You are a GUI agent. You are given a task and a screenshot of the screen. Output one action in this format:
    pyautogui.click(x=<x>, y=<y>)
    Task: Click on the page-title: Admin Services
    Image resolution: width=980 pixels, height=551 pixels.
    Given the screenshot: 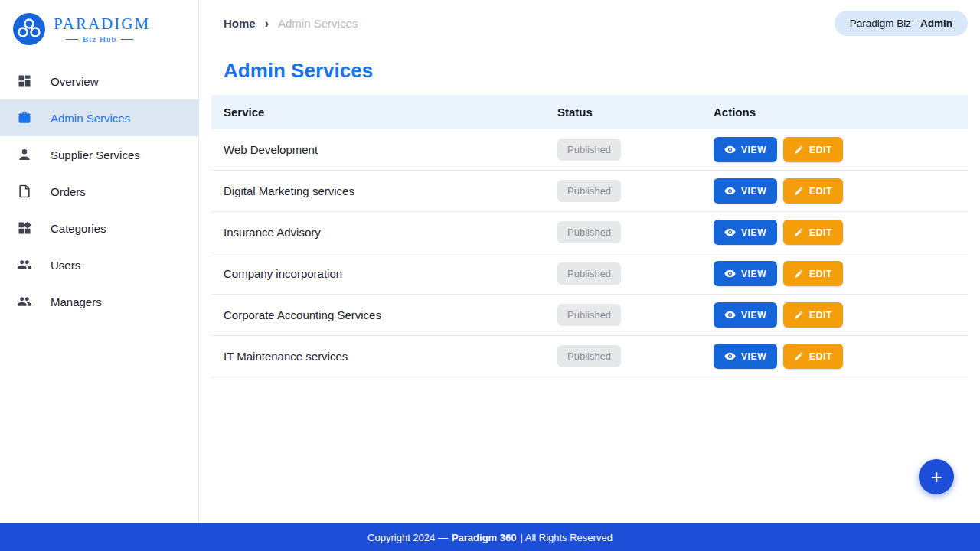 What is the action you would take?
    pyautogui.click(x=602, y=70)
    